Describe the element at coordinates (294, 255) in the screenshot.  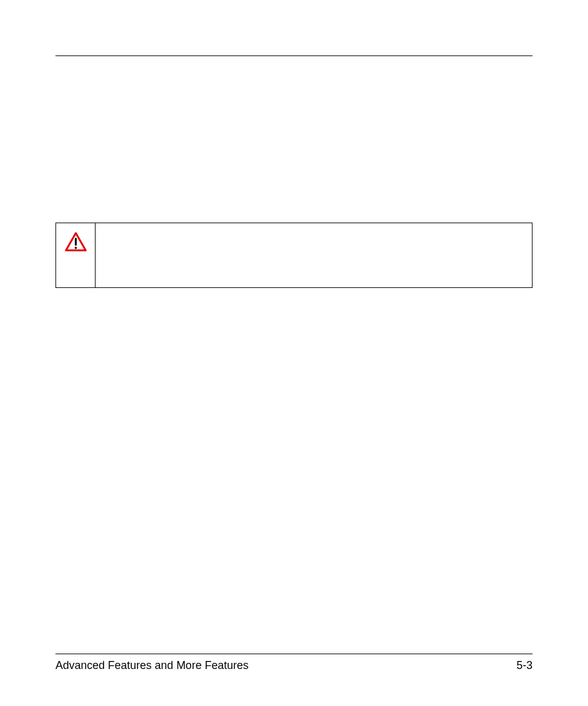
I see `warning-callout` at that location.